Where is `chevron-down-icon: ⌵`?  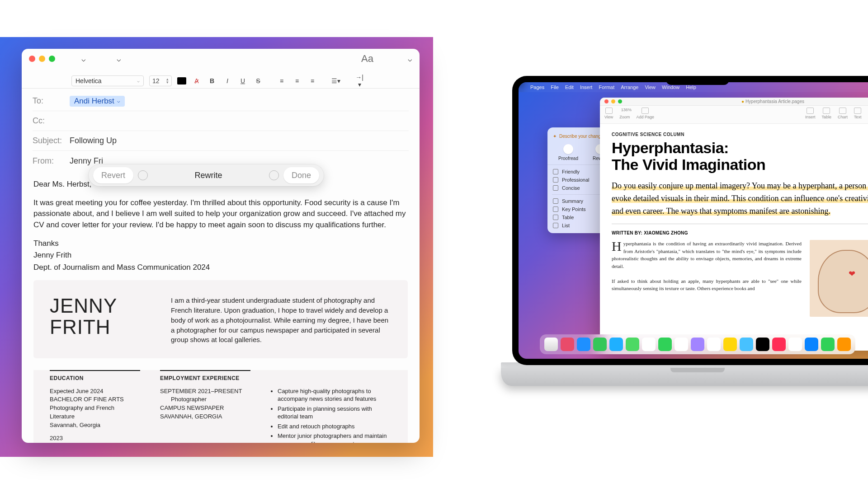 chevron-down-icon: ⌵ is located at coordinates (118, 101).